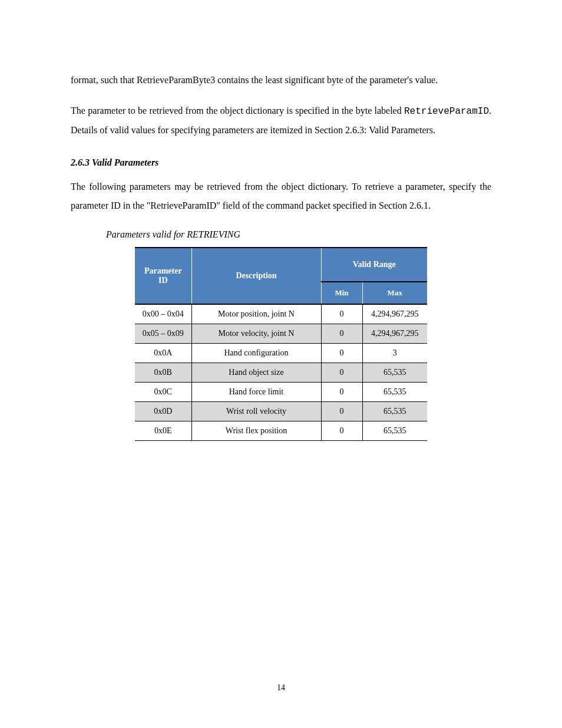 The image size is (562, 728). What do you see at coordinates (281, 334) in the screenshot?
I see `table-row: 0x05 – 0x09 Motor velocity, joint N 0 4,…` at bounding box center [281, 334].